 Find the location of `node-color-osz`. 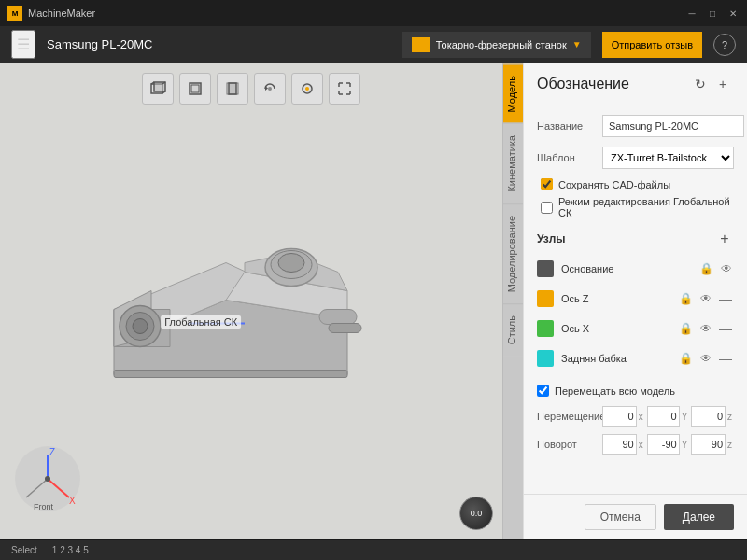

node-color-osz is located at coordinates (545, 299).